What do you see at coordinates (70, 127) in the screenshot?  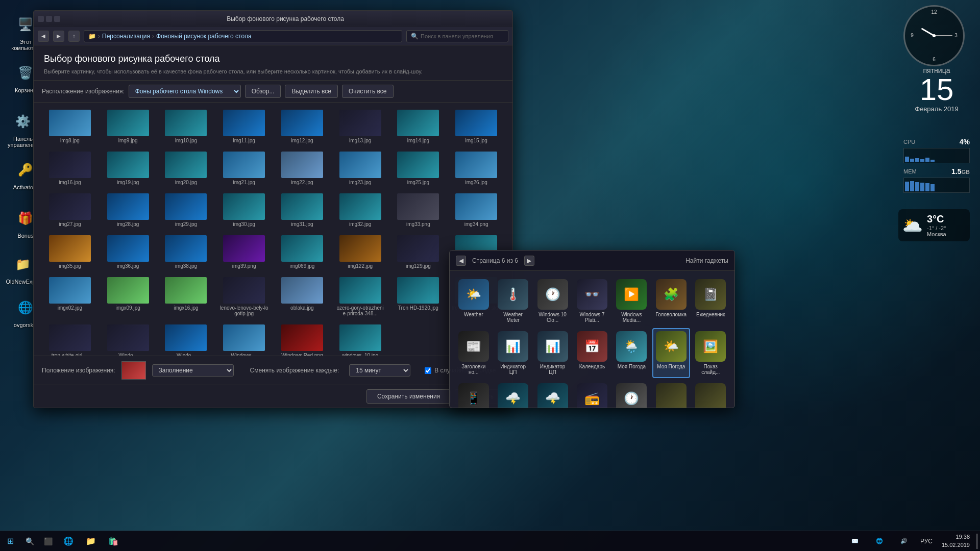 I see `image-cell-0: img8.jpg` at bounding box center [70, 127].